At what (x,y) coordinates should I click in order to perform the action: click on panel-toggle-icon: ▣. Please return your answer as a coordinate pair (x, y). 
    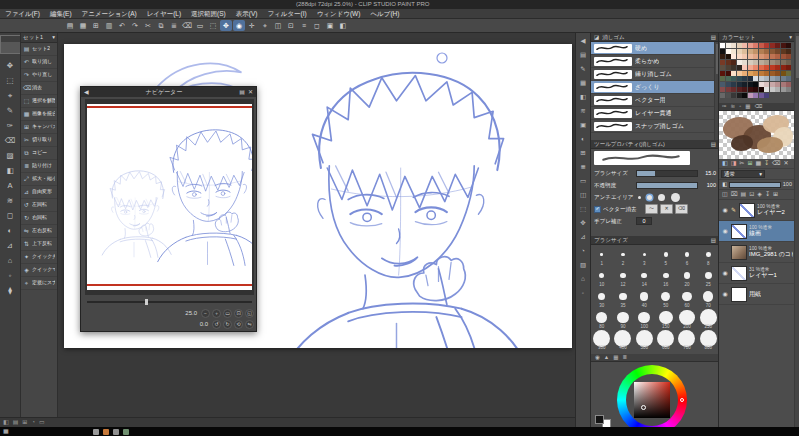
    Looking at the image, I should click on (584, 125).